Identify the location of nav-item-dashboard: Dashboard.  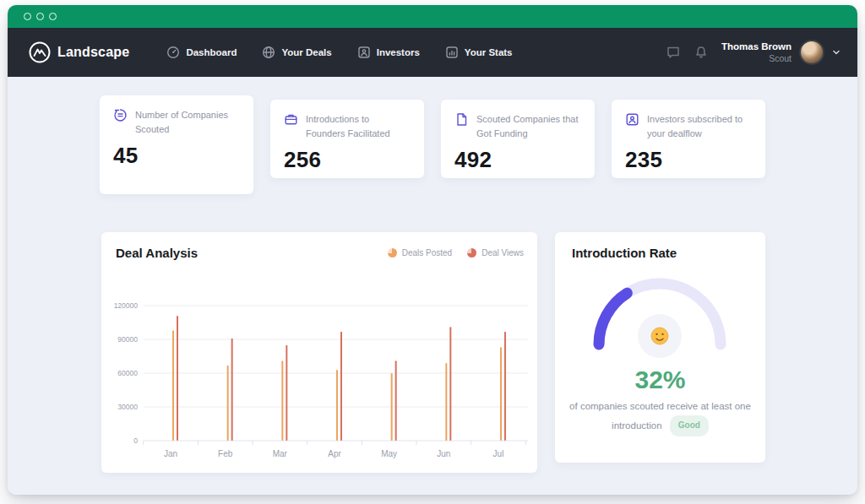
(201, 52).